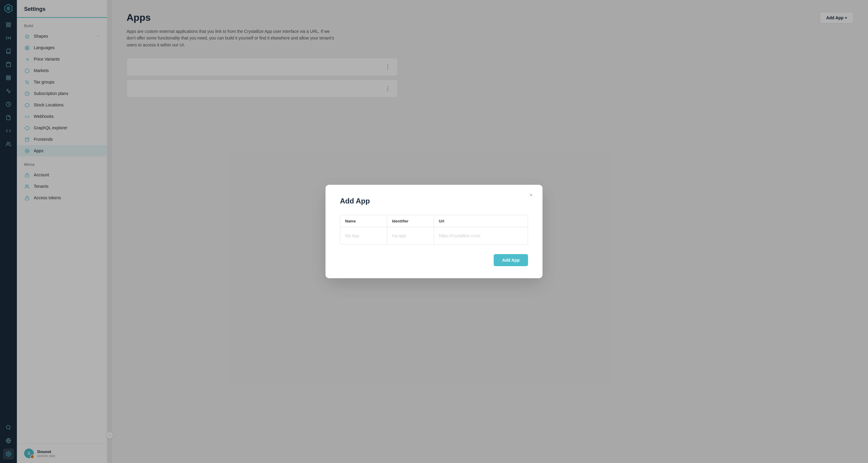 The image size is (868, 463). I want to click on name-input, so click(364, 236).